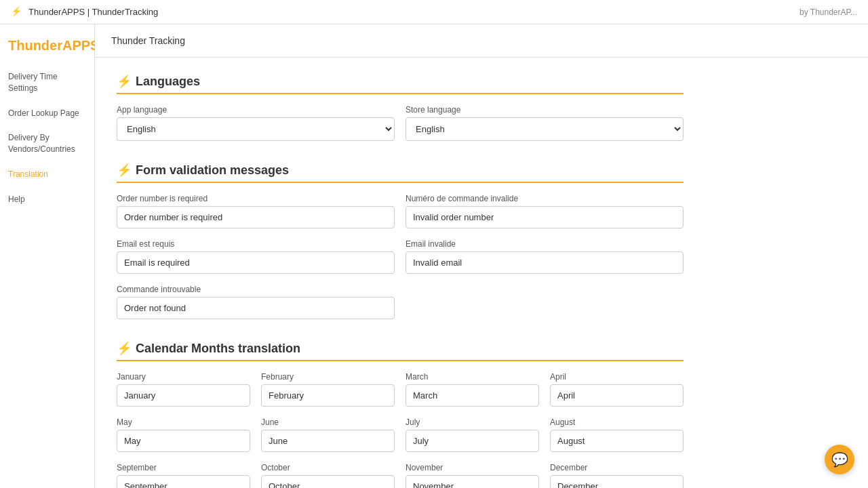 This screenshot has width=868, height=488. Describe the element at coordinates (472, 422) in the screenshot. I see `month-label-july: July` at that location.